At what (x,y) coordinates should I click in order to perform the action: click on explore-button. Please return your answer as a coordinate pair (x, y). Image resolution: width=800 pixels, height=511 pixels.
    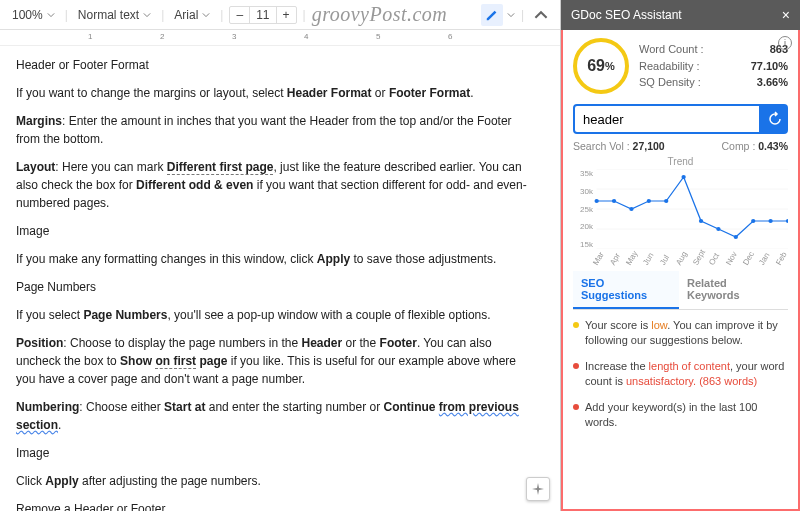
    Looking at the image, I should click on (538, 489).